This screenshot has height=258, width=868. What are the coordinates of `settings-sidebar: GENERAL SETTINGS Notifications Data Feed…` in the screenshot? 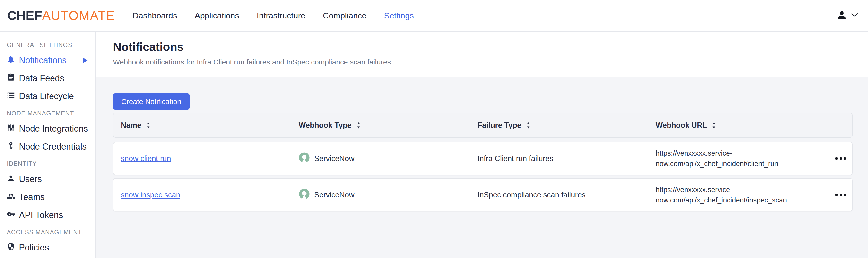 It's located at (48, 145).